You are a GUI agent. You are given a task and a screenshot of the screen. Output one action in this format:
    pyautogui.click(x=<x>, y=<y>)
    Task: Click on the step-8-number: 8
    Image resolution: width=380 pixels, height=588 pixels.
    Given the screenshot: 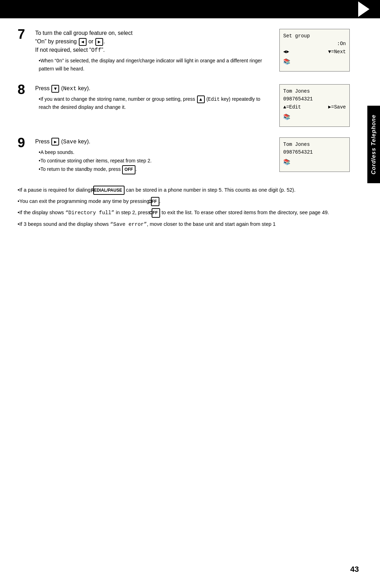 What is the action you would take?
    pyautogui.click(x=26, y=89)
    